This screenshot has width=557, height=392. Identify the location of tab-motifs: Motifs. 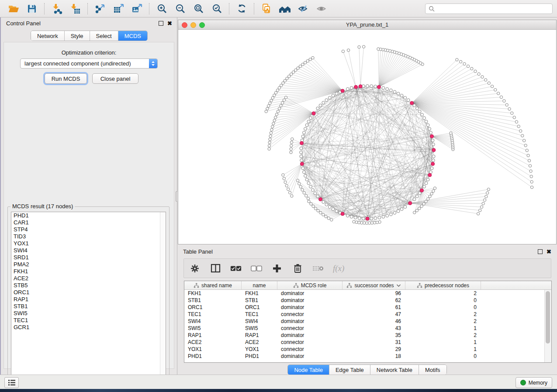
(432, 370).